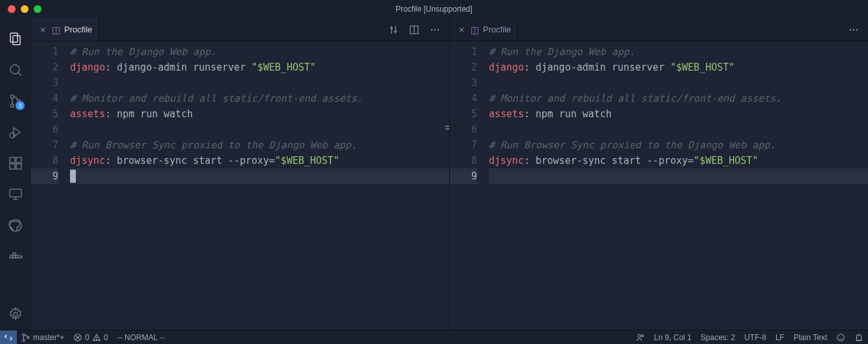 The image size is (868, 344). I want to click on feedback-icon, so click(841, 337).